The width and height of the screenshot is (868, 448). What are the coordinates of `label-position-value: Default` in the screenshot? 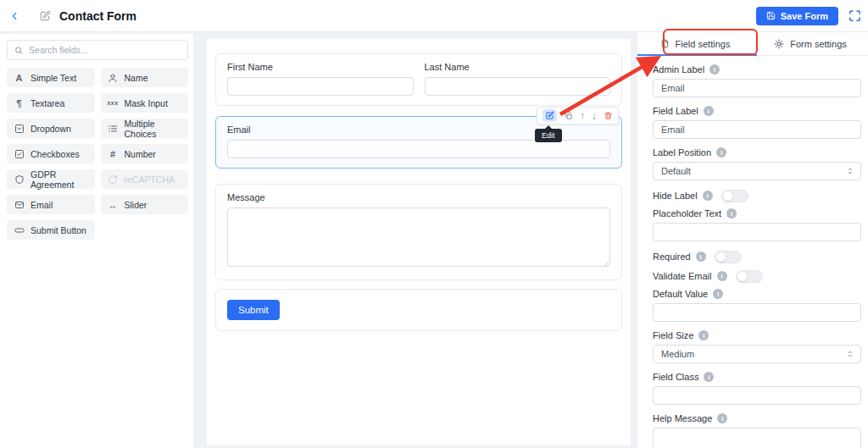 It's located at (676, 171).